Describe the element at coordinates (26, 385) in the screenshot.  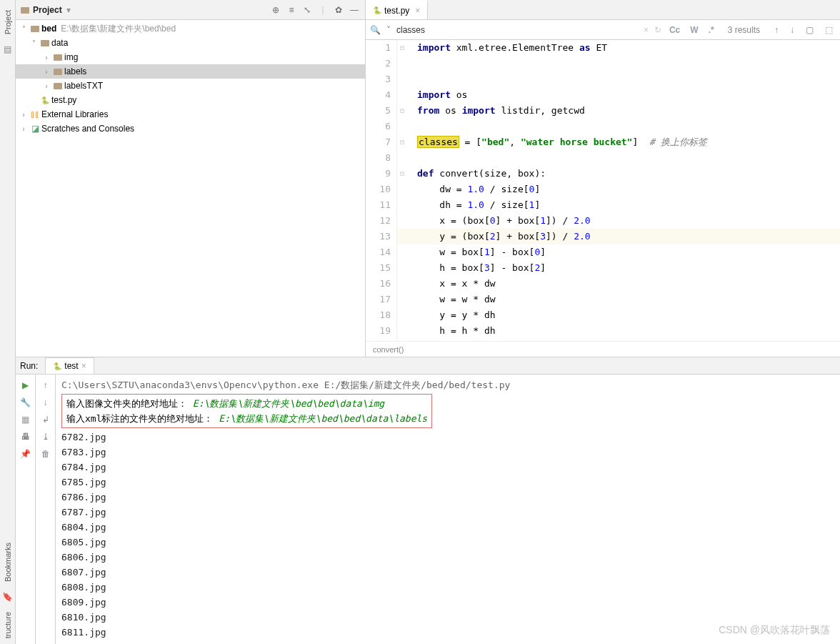
I see `rerun-icon: ▶` at that location.